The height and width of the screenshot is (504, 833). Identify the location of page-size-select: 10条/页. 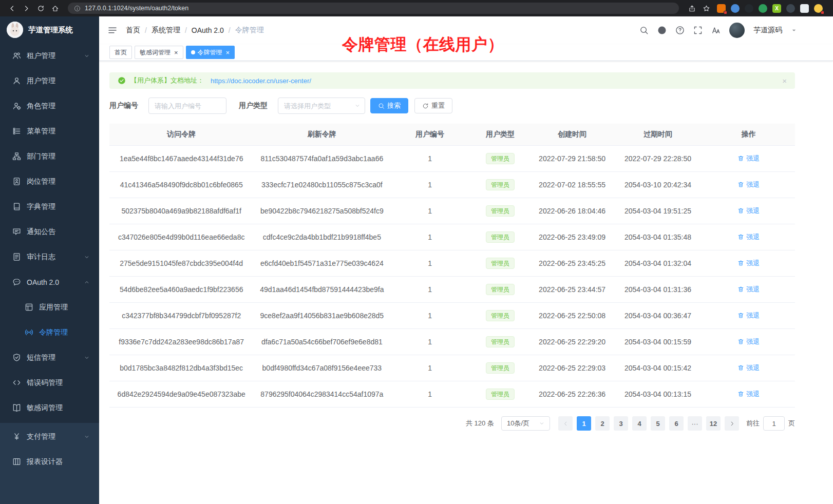
(526, 423).